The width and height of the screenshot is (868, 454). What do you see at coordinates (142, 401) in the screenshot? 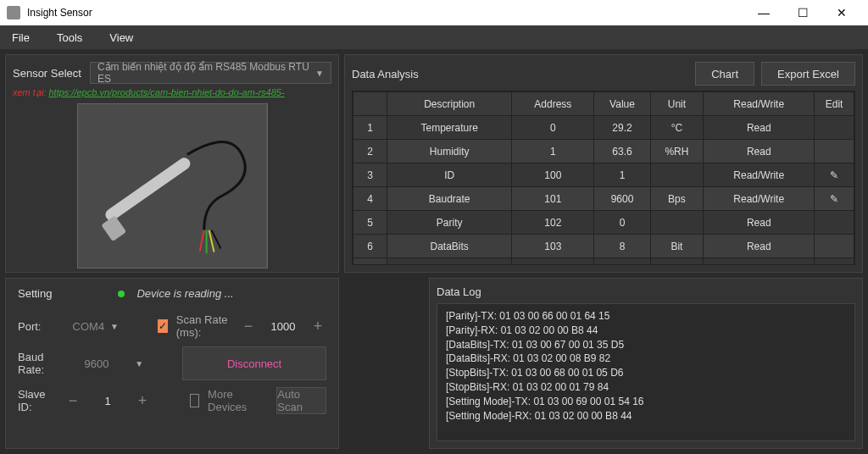
I see `slave-increase: +` at bounding box center [142, 401].